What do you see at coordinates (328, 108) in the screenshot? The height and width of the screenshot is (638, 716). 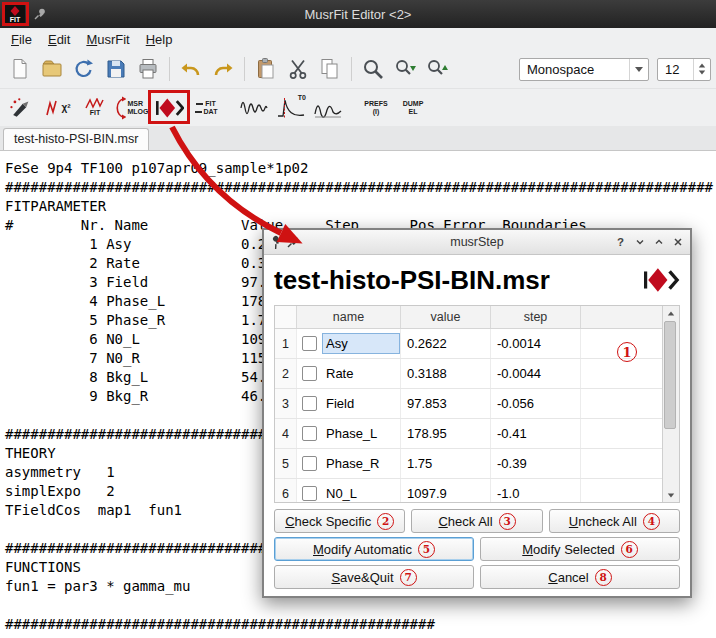 I see `musrft-button` at bounding box center [328, 108].